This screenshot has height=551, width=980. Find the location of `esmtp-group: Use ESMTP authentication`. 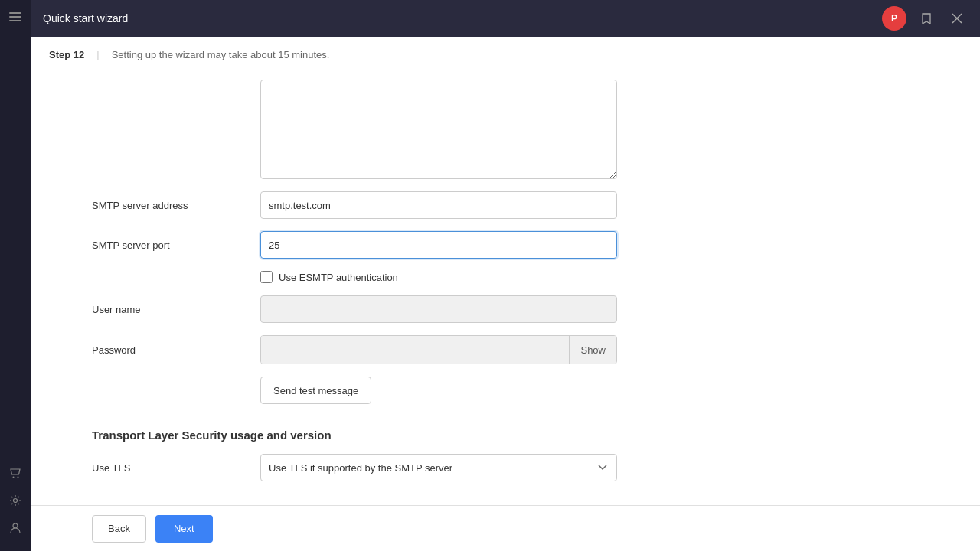

esmtp-group: Use ESMTP authentication is located at coordinates (521, 277).